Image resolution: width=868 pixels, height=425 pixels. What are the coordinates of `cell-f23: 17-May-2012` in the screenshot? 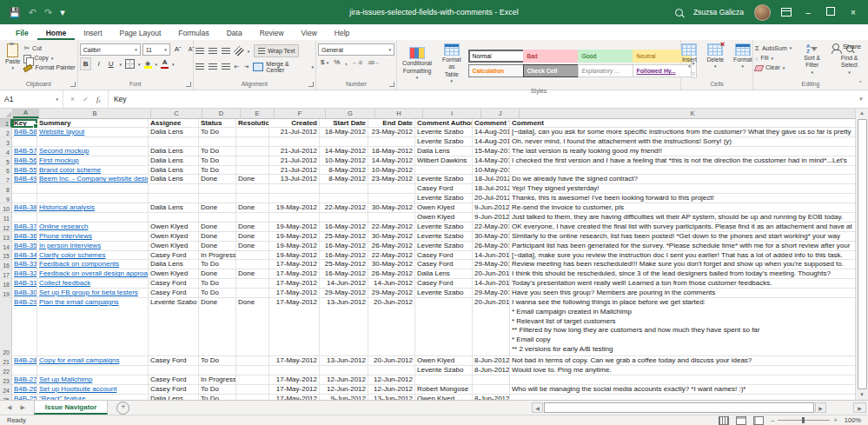 It's located at (295, 381).